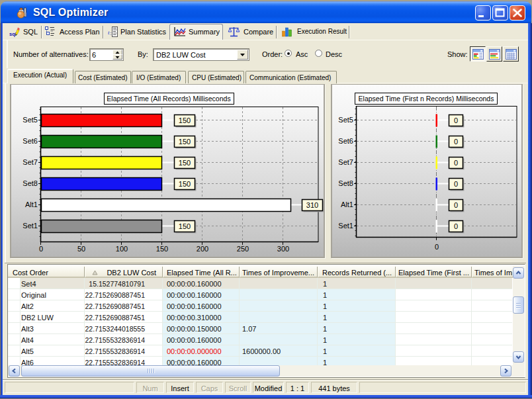 Image resolution: width=532 pixels, height=399 pixels. I want to click on svg-text: 200, so click(202, 249).